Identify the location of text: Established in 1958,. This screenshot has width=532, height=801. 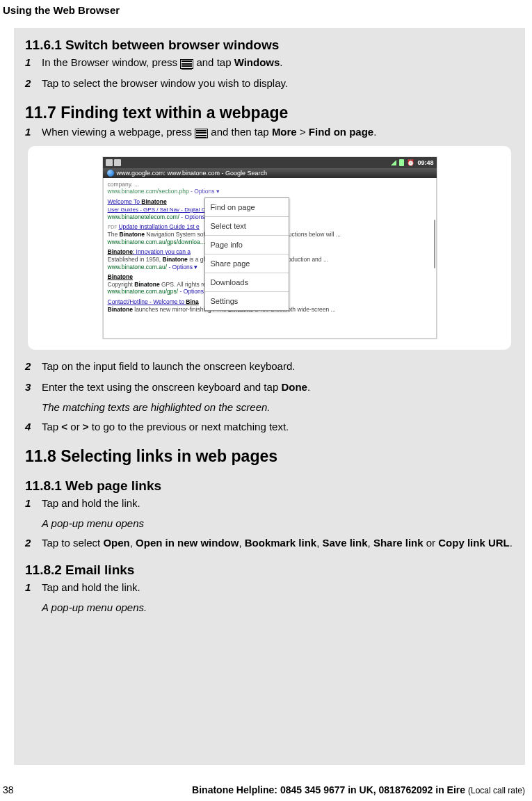
(135, 259).